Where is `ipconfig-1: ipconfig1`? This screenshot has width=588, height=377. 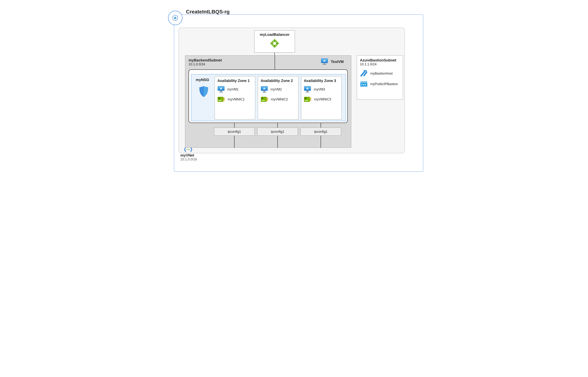 ipconfig-1: ipconfig1 is located at coordinates (234, 132).